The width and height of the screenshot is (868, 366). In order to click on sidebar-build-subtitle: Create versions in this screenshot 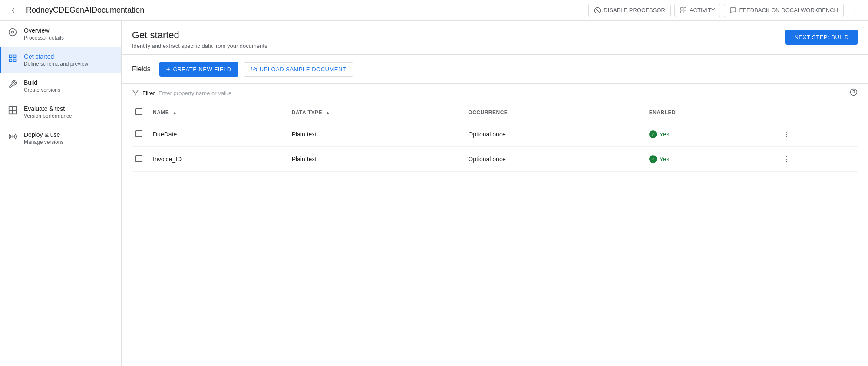, I will do `click(42, 90)`.